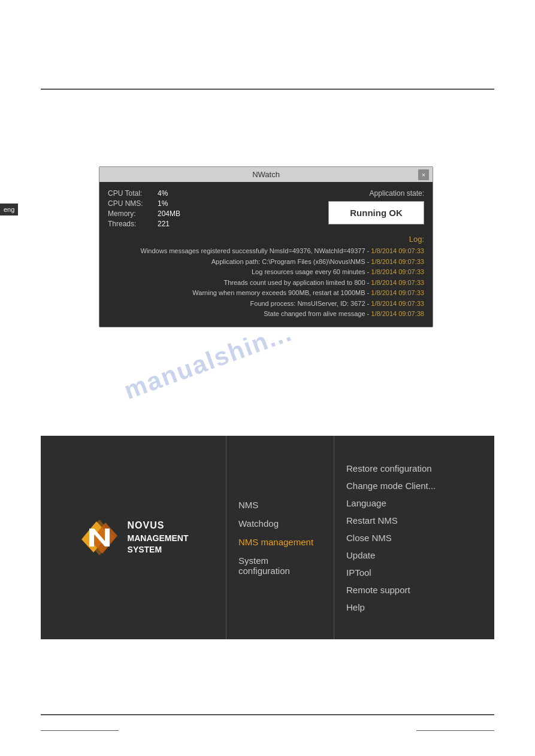  What do you see at coordinates (158, 539) in the screenshot?
I see `logo-line2: MANAGEMENT` at bounding box center [158, 539].